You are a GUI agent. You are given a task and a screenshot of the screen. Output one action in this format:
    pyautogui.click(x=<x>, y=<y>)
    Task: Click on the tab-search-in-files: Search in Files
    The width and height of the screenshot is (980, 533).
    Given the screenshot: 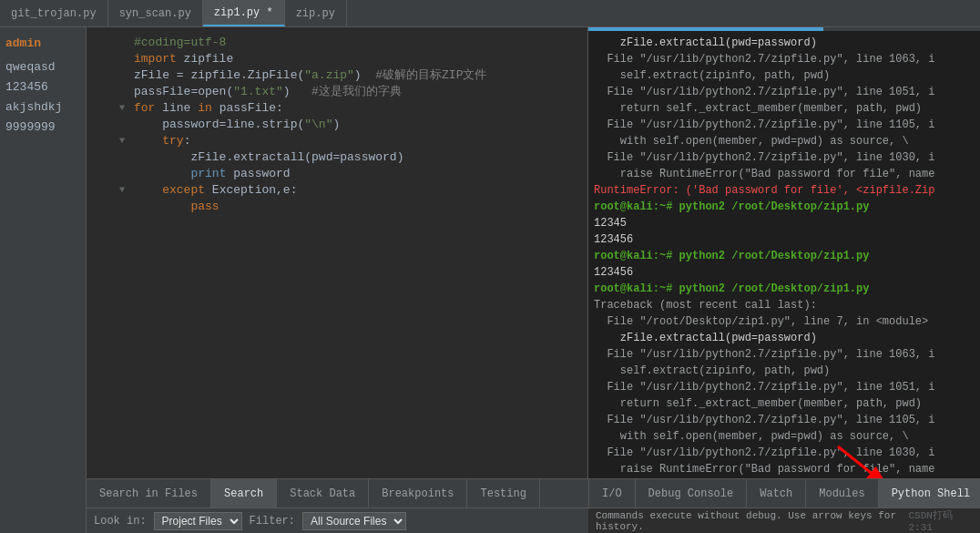 What is the action you would take?
    pyautogui.click(x=149, y=494)
    